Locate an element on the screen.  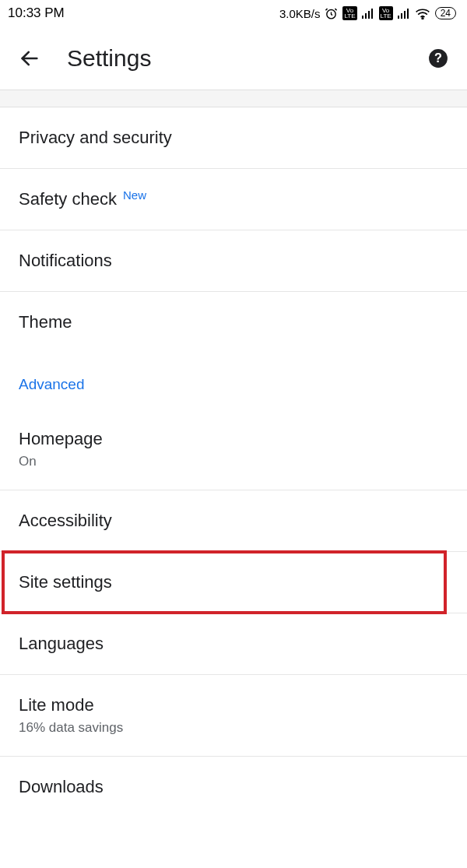
list-item-safety-check: Safety check New is located at coordinates (234, 199).